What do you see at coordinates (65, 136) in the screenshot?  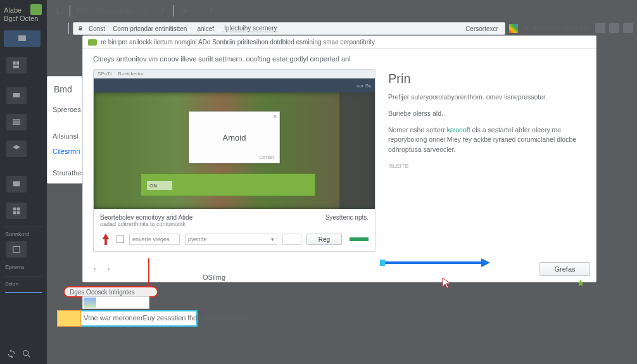 I see `panel-item-1: Ailsiunsl` at bounding box center [65, 136].